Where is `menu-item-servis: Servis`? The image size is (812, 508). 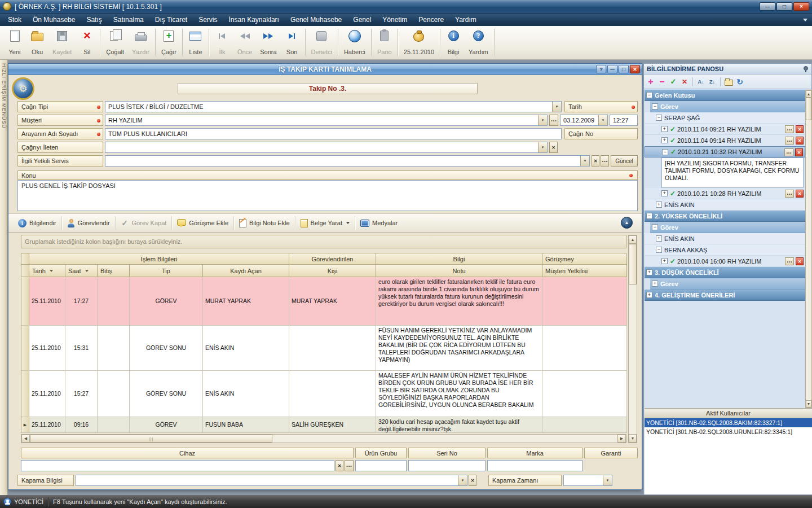 menu-item-servis: Servis is located at coordinates (208, 20).